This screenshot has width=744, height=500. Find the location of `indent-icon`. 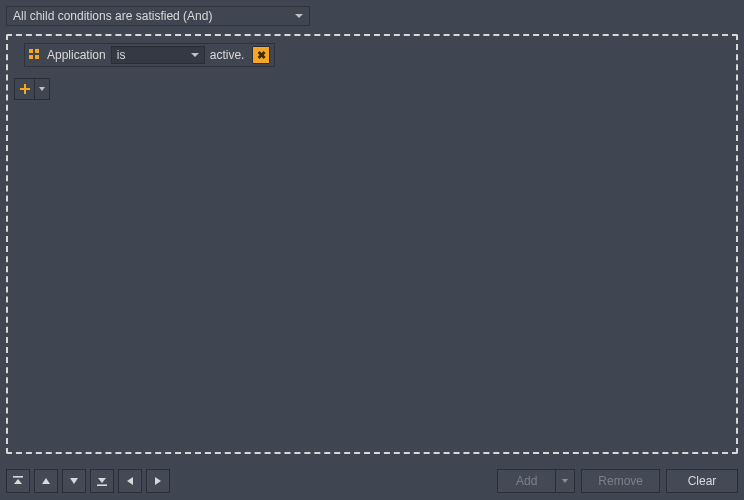

indent-icon is located at coordinates (158, 481).